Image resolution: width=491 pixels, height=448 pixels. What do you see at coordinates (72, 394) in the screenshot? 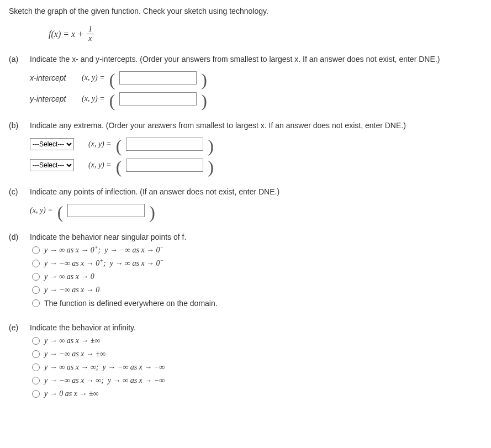
I see `option-text: y → 0 as x → ±∞` at bounding box center [72, 394].